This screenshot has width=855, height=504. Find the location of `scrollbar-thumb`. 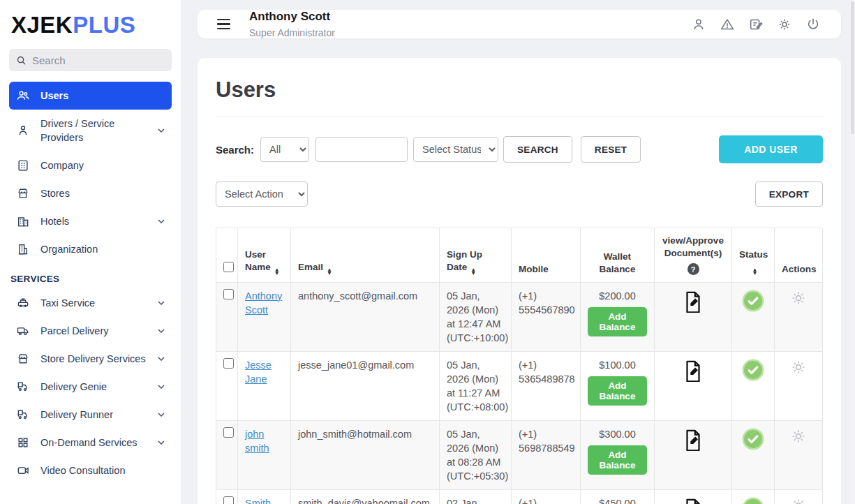

scrollbar-thumb is located at coordinates (853, 68).